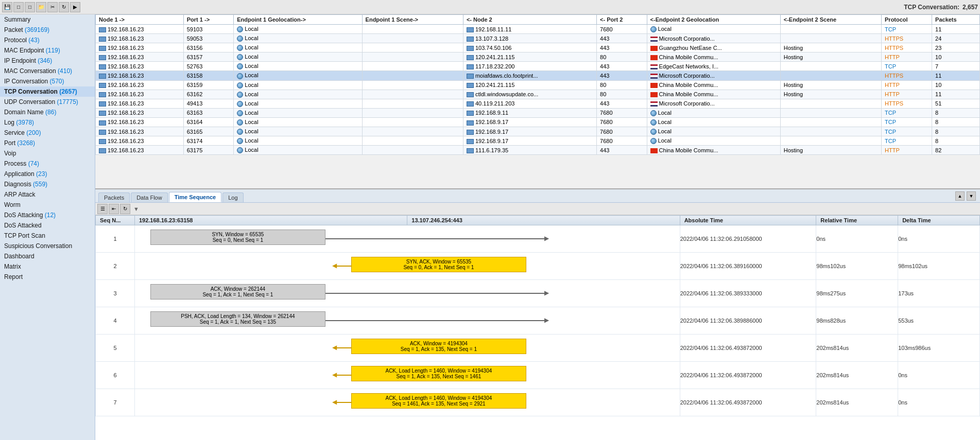 The image size is (980, 440). Describe the element at coordinates (102, 209) in the screenshot. I see `bottom-toolbar-btn-1: ☰` at that location.